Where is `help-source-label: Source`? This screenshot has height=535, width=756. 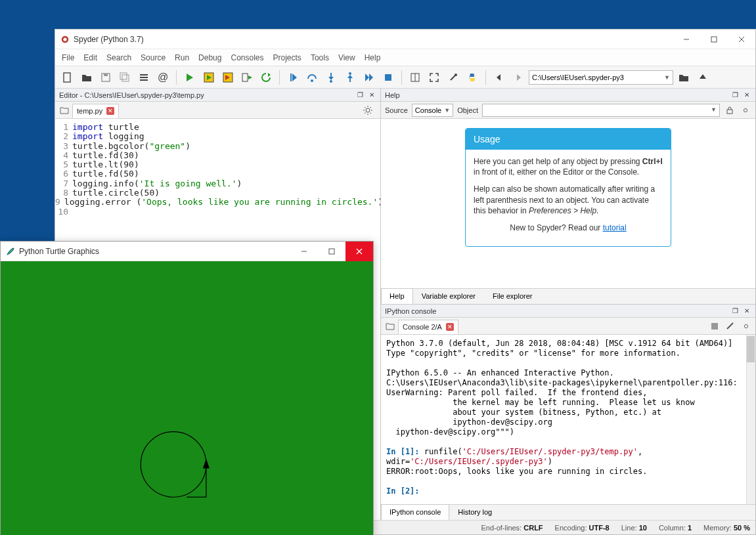
help-source-label: Source is located at coordinates (397, 110).